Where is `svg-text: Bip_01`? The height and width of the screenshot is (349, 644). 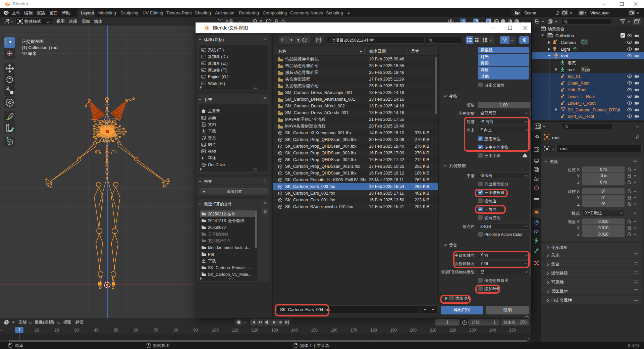
svg-text: Bip_01 is located at coordinates (574, 77).